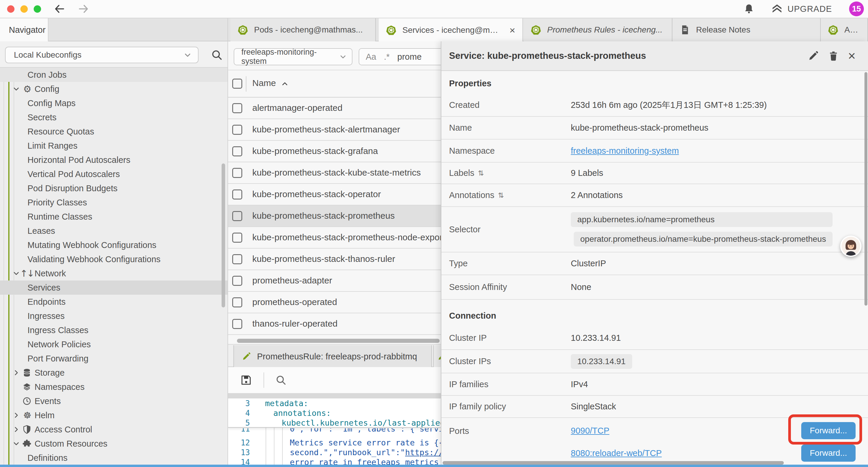 The width and height of the screenshot is (868, 467). What do you see at coordinates (114, 430) in the screenshot?
I see `sidebar-item-access-control: Access Control` at bounding box center [114, 430].